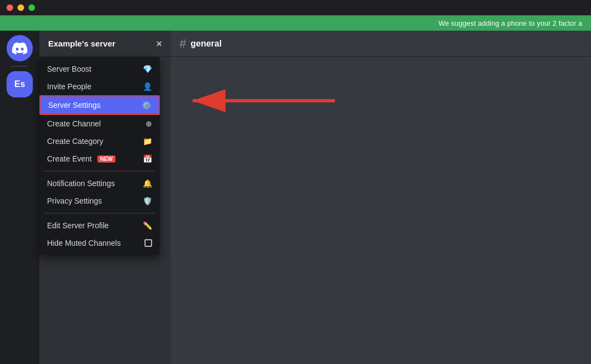  I want to click on invite-people-icon: 👤, so click(148, 86).